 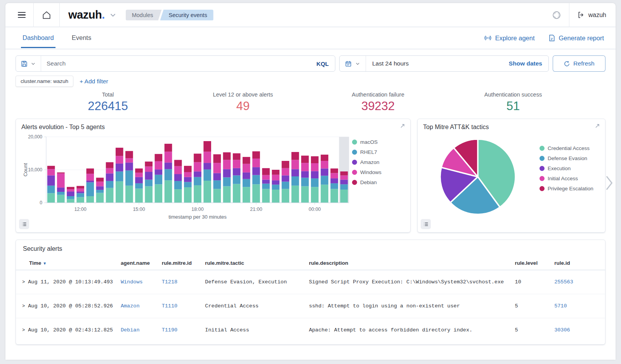 What do you see at coordinates (67, 282) in the screenshot?
I see `cell-time: >Aug 11, 2020 @ 10:13:49.493` at bounding box center [67, 282].